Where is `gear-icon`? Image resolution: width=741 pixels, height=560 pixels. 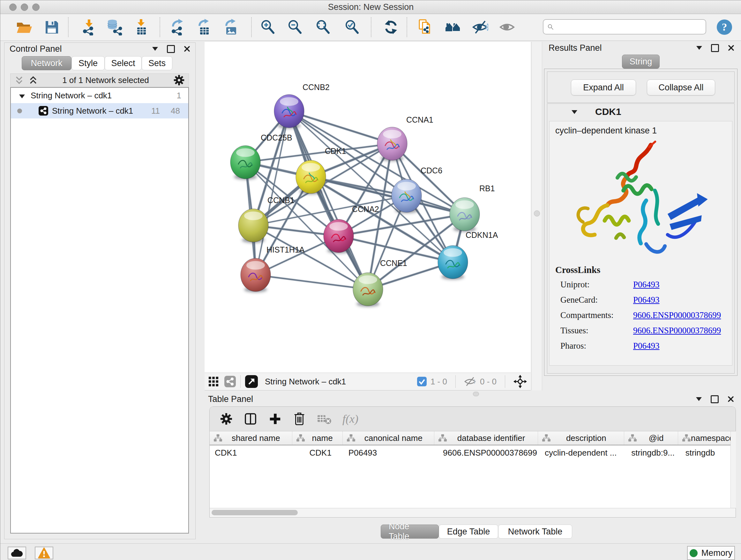
gear-icon is located at coordinates (179, 80).